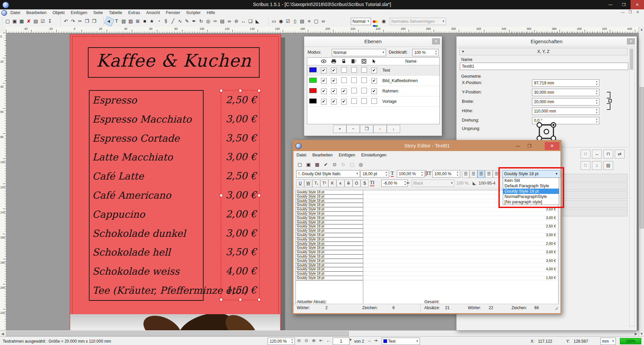 The image size is (644, 345). Describe the element at coordinates (258, 21) in the screenshot. I see `eye-dropper-icon: ◣` at that location.